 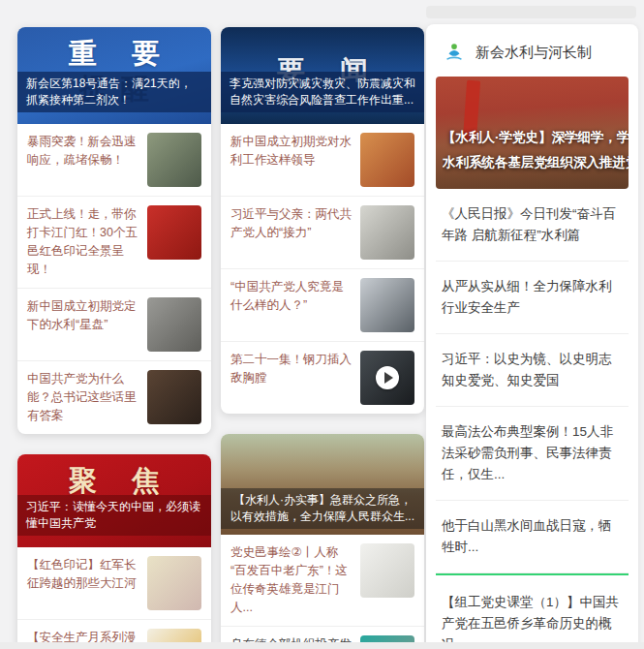 What do you see at coordinates (291, 580) in the screenshot?
I see `news-item-title: 党史邑事绘②丨人称“百发百中老广东”！这位传奇英雄竟是江门人...` at bounding box center [291, 580].